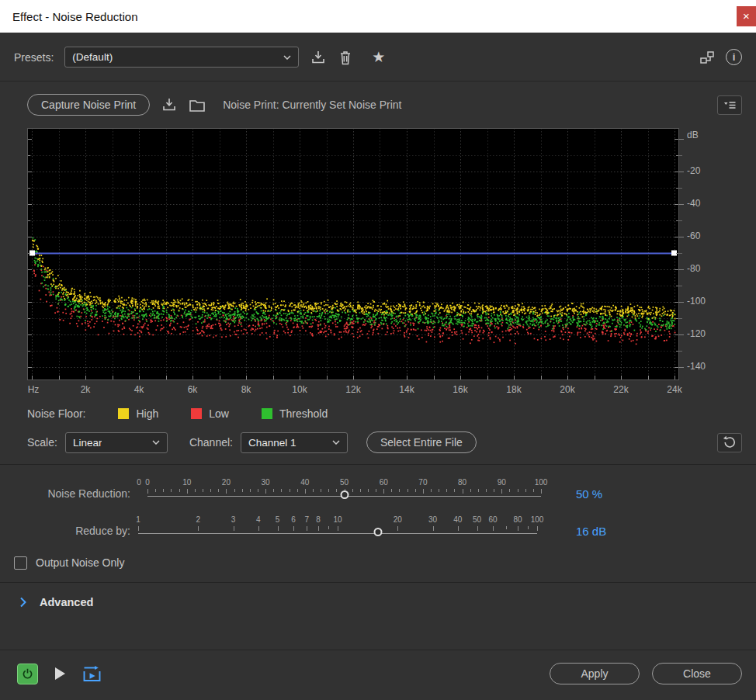 The height and width of the screenshot is (700, 756). Describe the element at coordinates (340, 531) in the screenshot. I see `reduce-by-slider: 1234567810203040506080100` at that location.